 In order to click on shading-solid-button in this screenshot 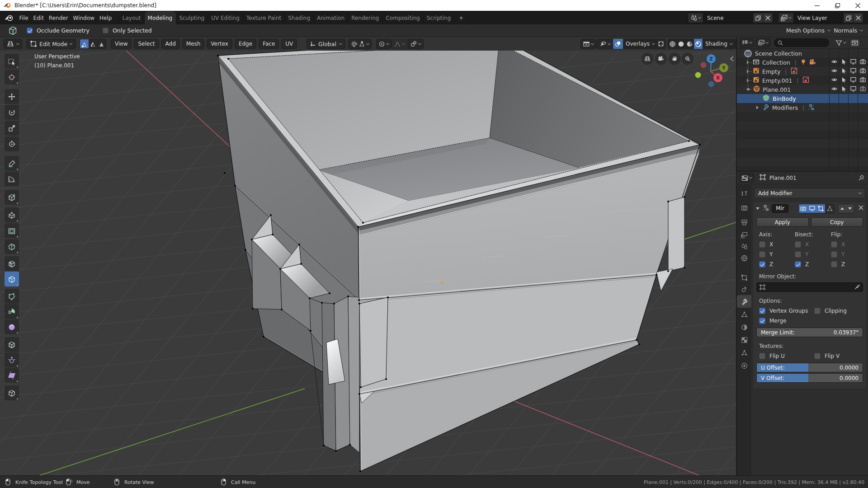, I will do `click(681, 44)`.